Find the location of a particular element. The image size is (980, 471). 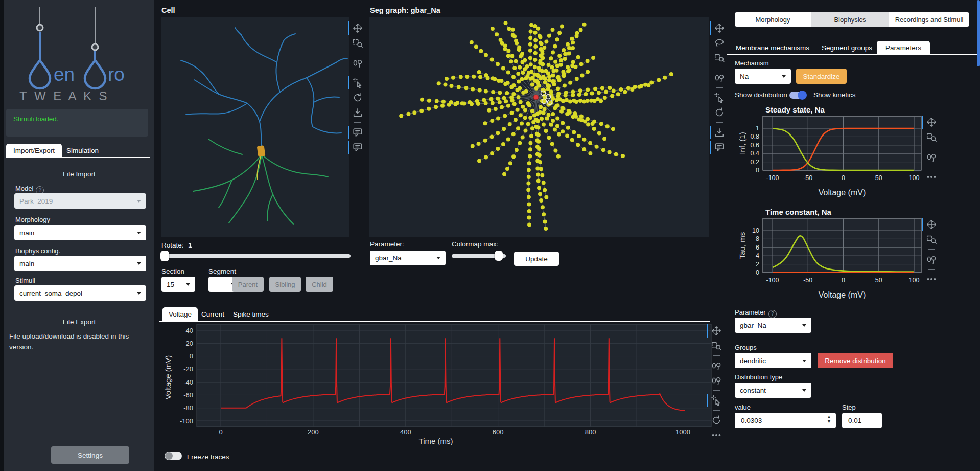

scrollbar-thumb is located at coordinates (978, 33).